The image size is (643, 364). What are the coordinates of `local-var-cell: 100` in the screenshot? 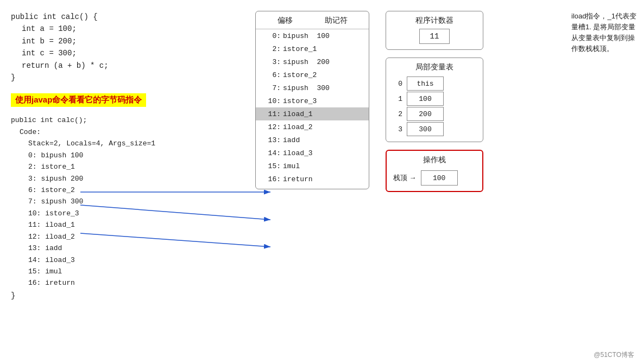 It's located at (425, 99).